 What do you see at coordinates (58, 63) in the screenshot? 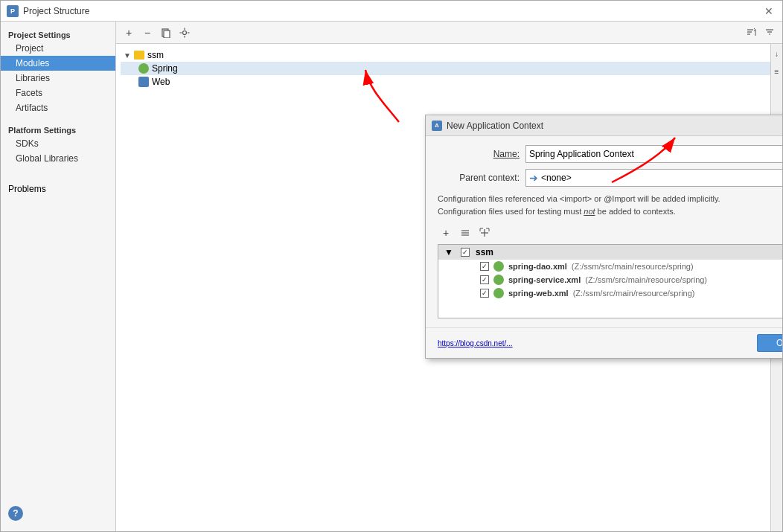
I see `sidebar-item-modules: Modules` at bounding box center [58, 63].